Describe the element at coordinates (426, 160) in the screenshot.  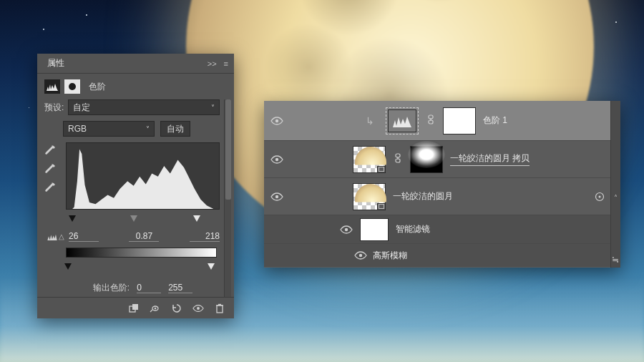
I see `layer-mask-thumb` at that location.